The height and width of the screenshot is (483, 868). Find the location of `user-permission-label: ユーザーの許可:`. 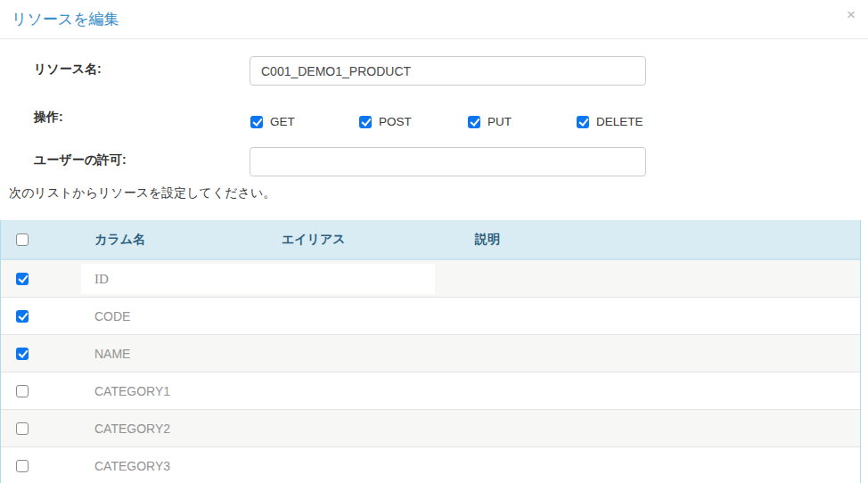

user-permission-label: ユーザーの許可: is located at coordinates (80, 160).